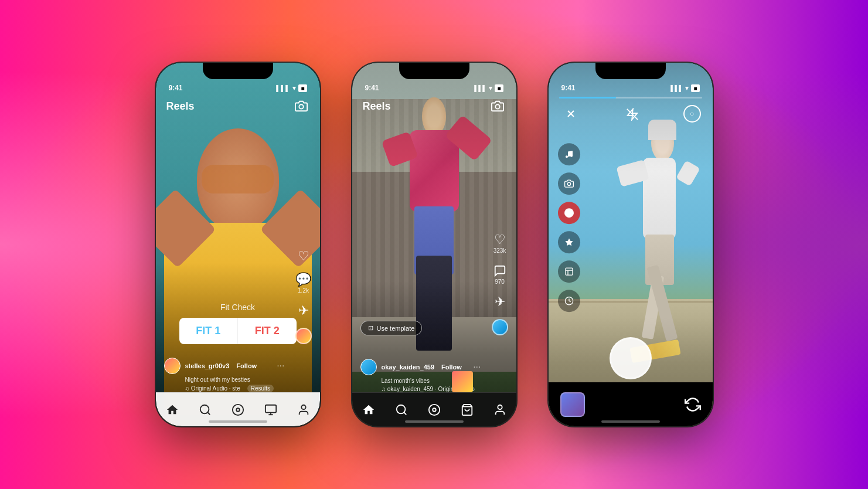  What do you see at coordinates (369, 410) in the screenshot?
I see `phone2-nav-home` at bounding box center [369, 410].